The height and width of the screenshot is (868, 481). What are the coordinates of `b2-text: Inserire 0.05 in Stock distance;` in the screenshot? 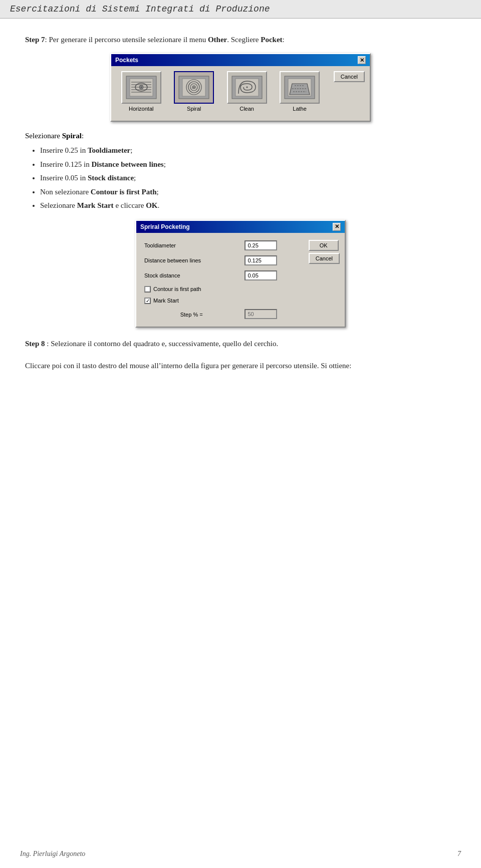 It's located at (88, 178).